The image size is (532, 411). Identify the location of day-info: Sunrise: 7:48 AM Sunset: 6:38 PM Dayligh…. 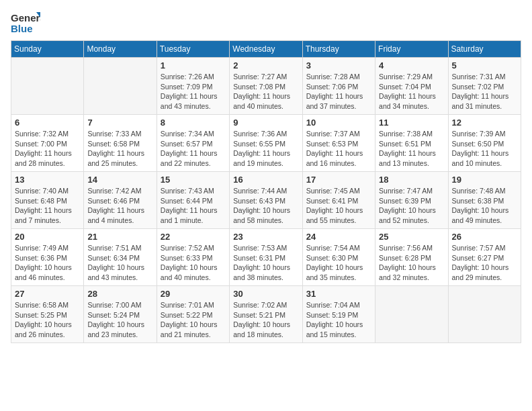
(485, 205).